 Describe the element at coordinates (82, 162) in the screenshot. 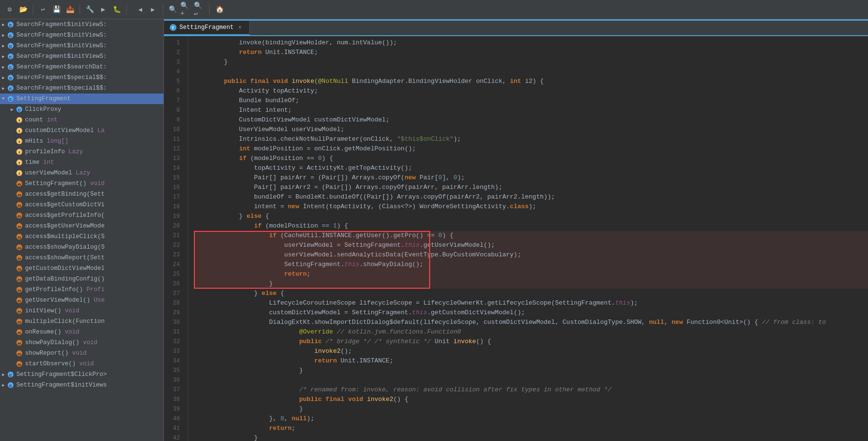

I see `tree-item-13: f time int` at that location.